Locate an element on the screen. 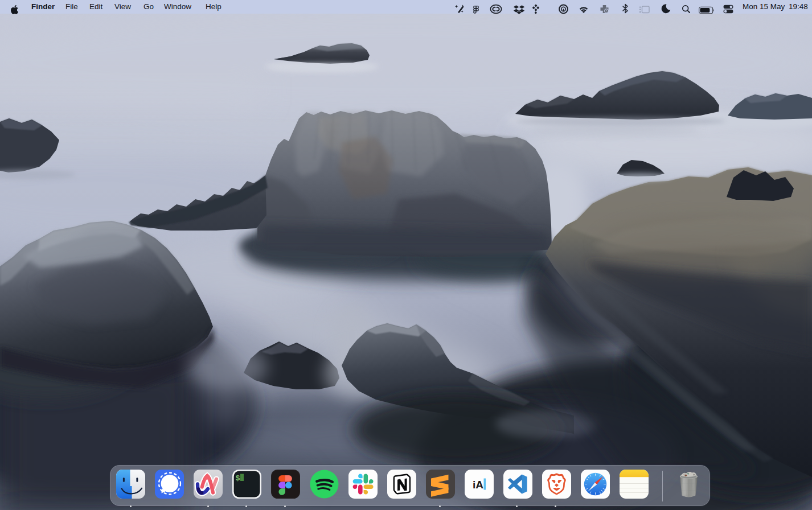 The height and width of the screenshot is (510, 812). svg-text: iA is located at coordinates (478, 485).